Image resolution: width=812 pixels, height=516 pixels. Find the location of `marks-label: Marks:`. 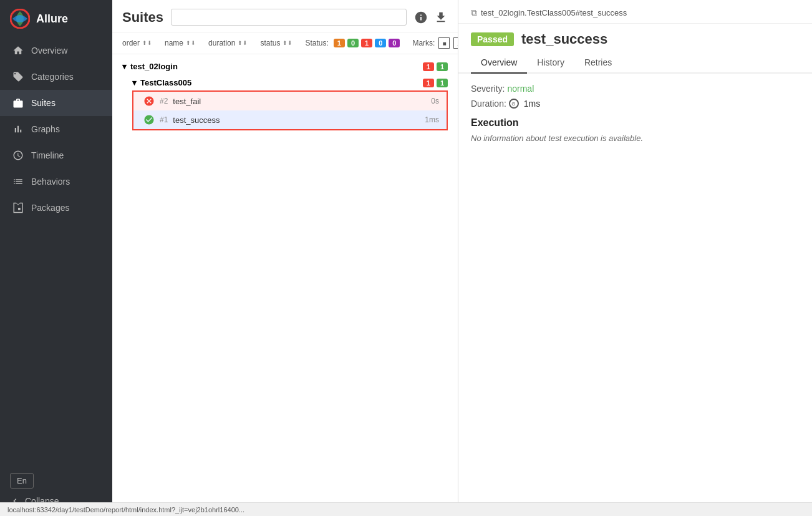

marks-label: Marks: is located at coordinates (423, 43).